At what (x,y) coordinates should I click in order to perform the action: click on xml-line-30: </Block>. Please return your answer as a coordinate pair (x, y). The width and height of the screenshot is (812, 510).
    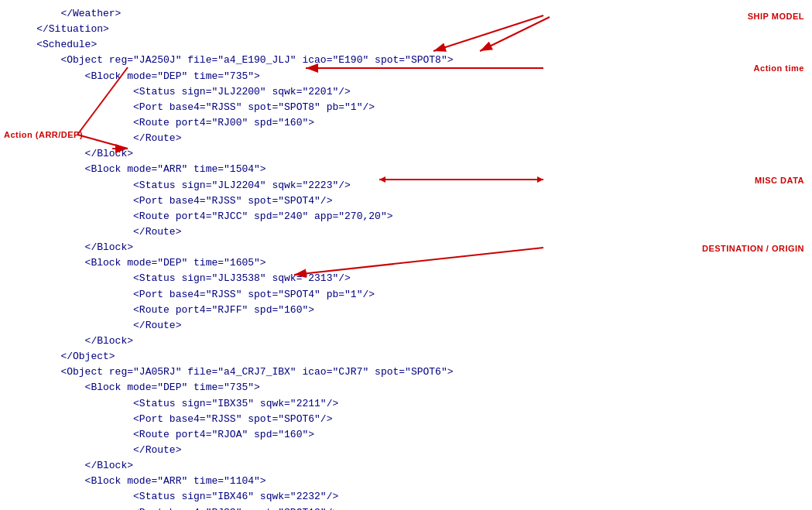
    Looking at the image, I should click on (406, 466).